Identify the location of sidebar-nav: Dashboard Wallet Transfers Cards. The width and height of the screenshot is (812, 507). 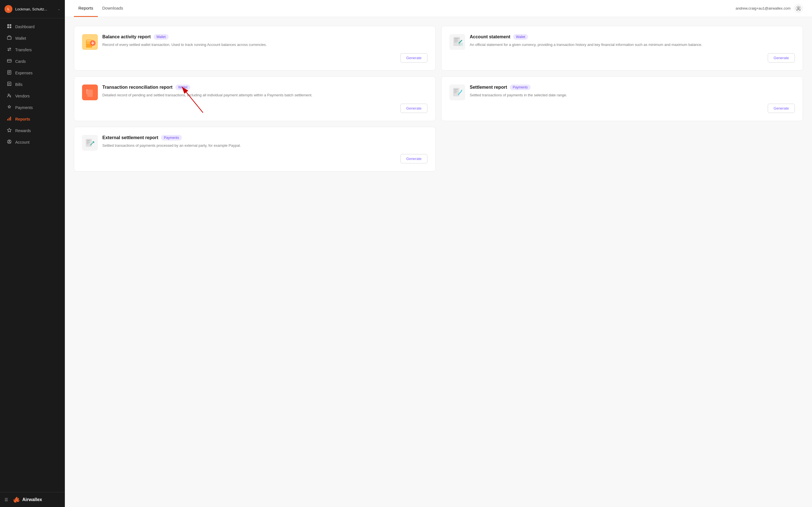
(32, 255).